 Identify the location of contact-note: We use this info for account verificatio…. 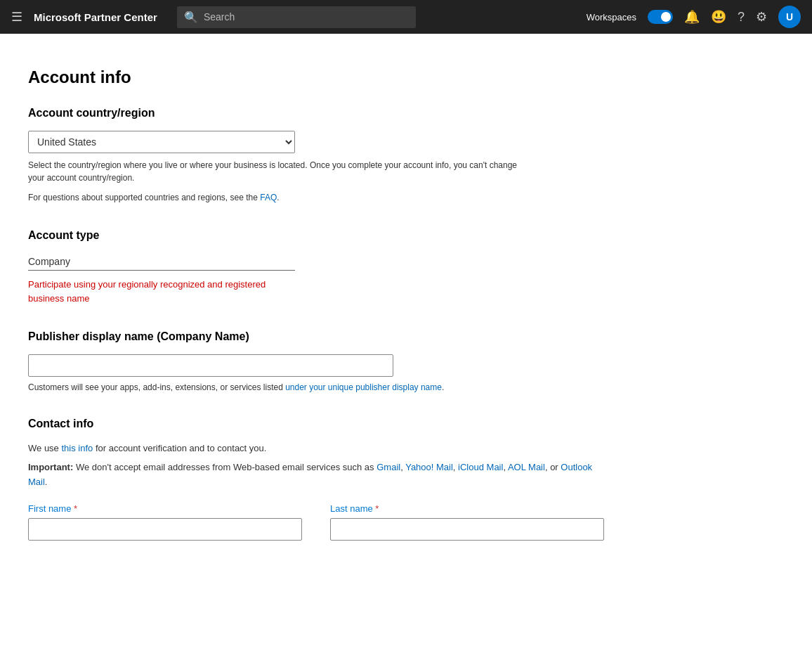
(316, 448).